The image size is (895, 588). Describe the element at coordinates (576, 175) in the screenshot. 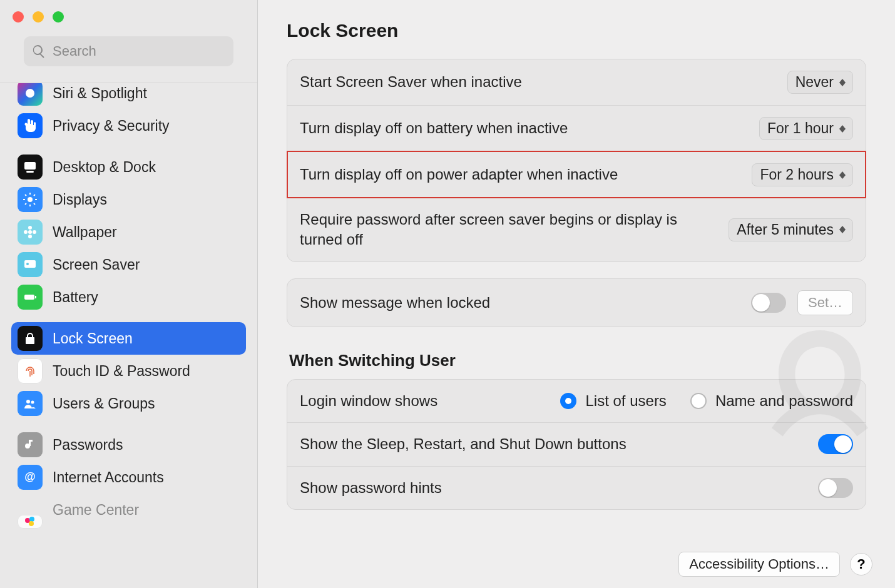

I see `row-display-off-power-adapter: Turn display off on power adapter when i…` at that location.